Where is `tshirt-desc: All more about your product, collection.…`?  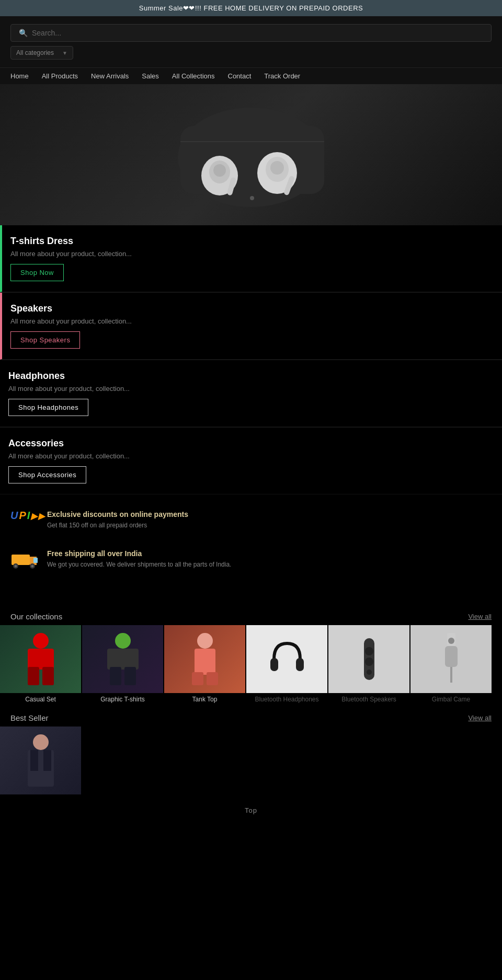 tshirt-desc: All more about your product, collection.… is located at coordinates (251, 254).